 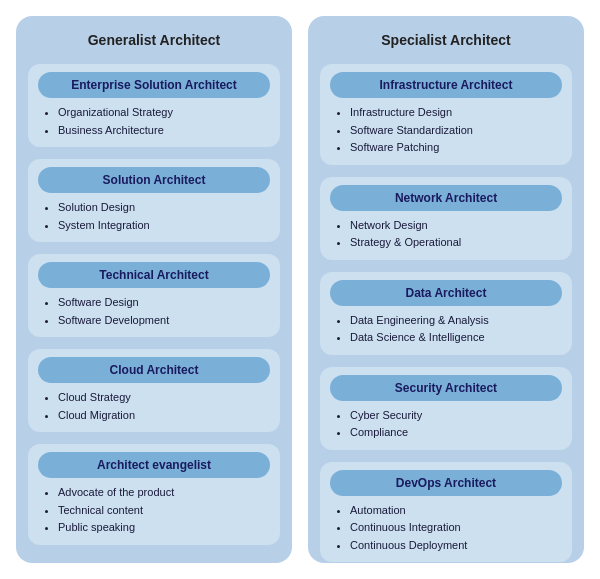 What do you see at coordinates (456, 546) in the screenshot?
I see `card-item-1-4-2: Continuous Deployment` at bounding box center [456, 546].